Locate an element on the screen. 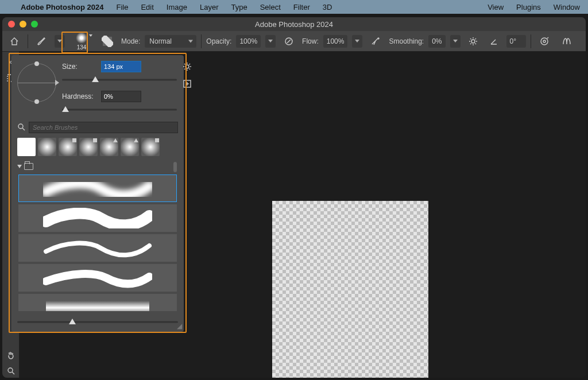 Image resolution: width=588 pixels, height=380 pixels. panel-resize-handle: ◢ is located at coordinates (179, 326).